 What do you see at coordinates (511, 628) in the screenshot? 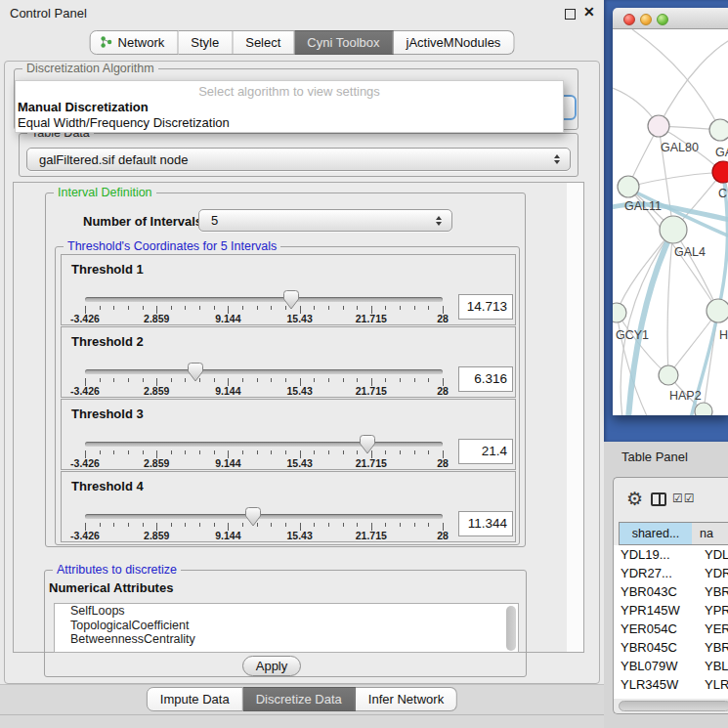
I see `list-scrollbar-thumb` at bounding box center [511, 628].